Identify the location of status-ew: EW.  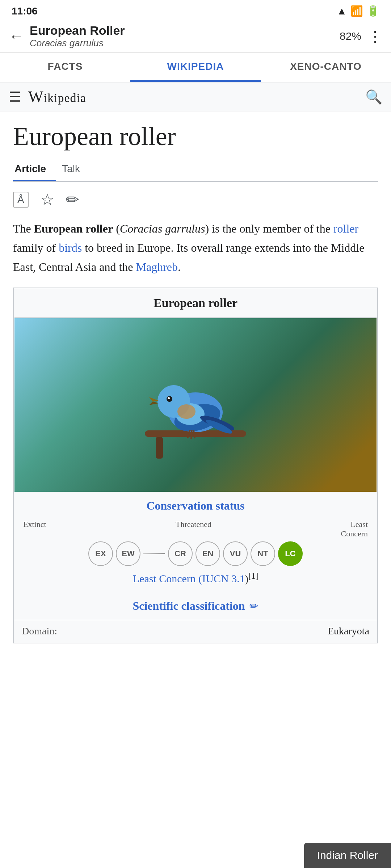
(128, 554).